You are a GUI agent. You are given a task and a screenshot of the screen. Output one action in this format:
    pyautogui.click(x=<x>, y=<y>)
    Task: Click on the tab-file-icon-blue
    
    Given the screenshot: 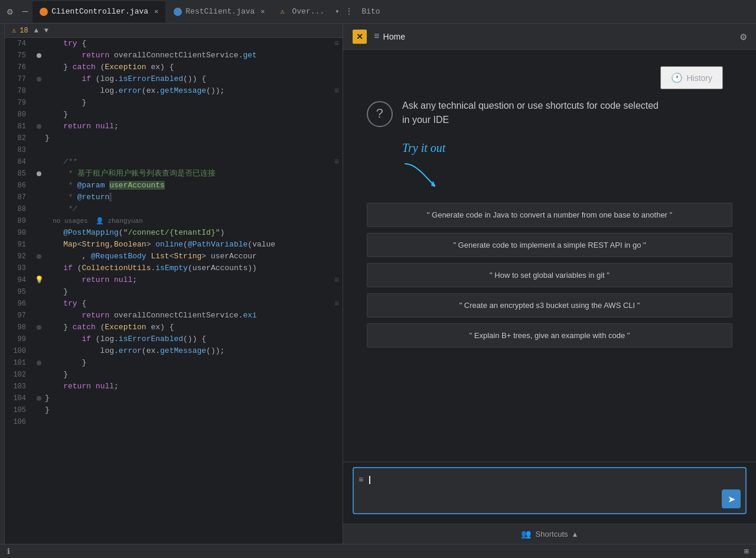 What is the action you would take?
    pyautogui.click(x=178, y=12)
    